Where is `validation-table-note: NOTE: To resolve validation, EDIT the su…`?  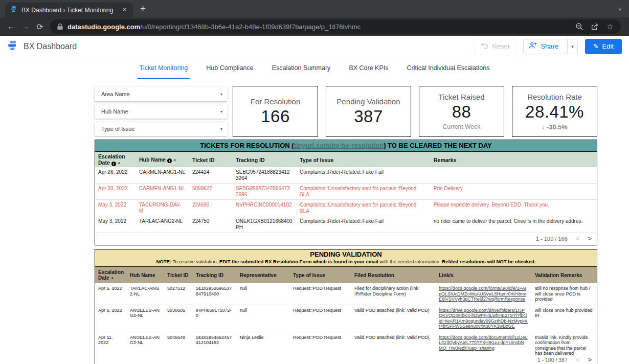 validation-table-note: NOTE: To resolve validation, EDIT the su… is located at coordinates (346, 262).